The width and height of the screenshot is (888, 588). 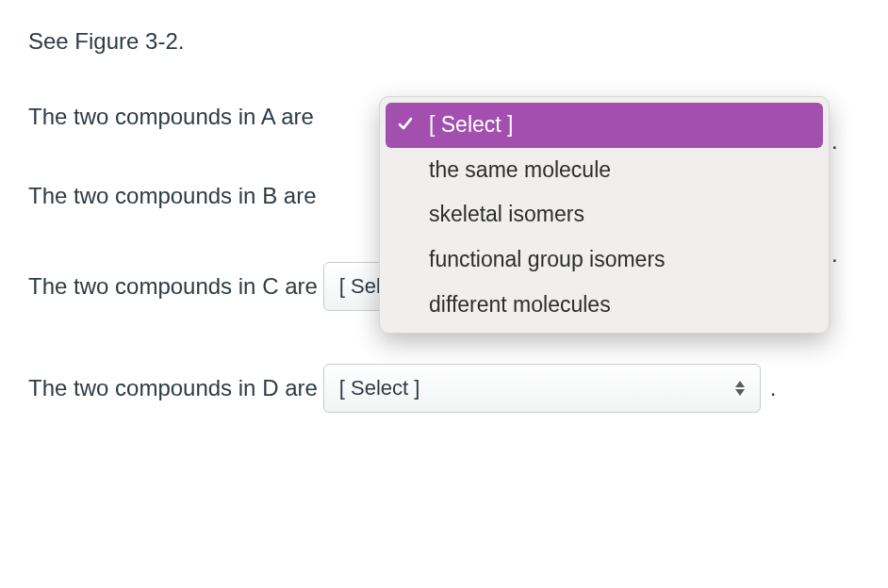 I want to click on dropdown-option-3-label: different molecules, so click(x=520, y=304).